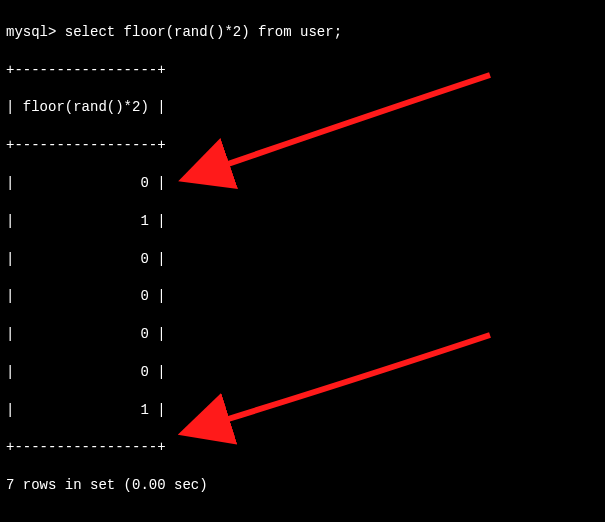 The image size is (605, 522). Describe the element at coordinates (36, 32) in the screenshot. I see `mysql-prompt: mysql>` at that location.